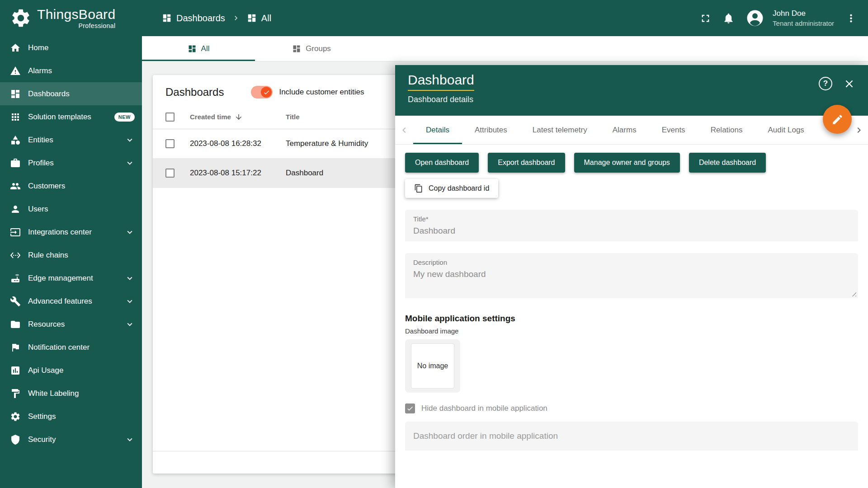  What do you see at coordinates (438, 130) in the screenshot?
I see `drawer-tab-details: Details` at bounding box center [438, 130].